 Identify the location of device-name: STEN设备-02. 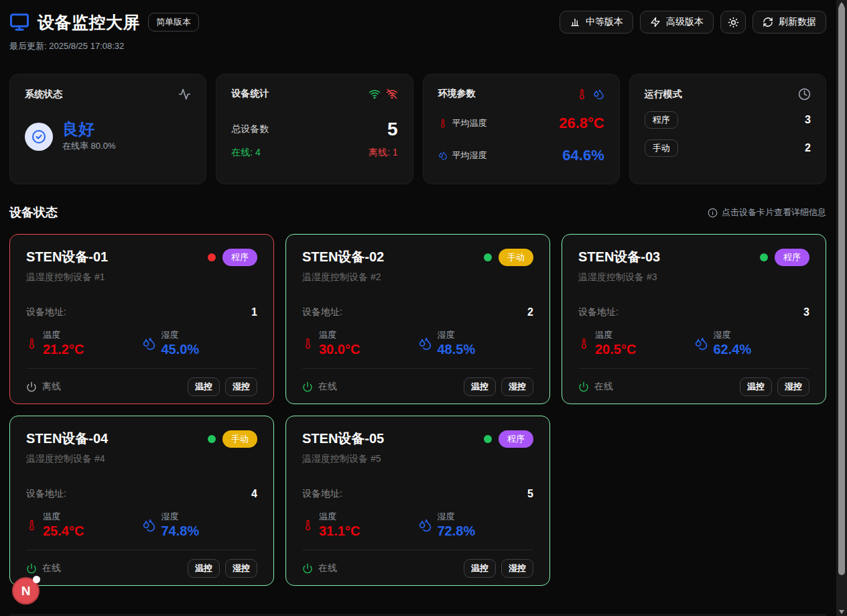
(343, 257).